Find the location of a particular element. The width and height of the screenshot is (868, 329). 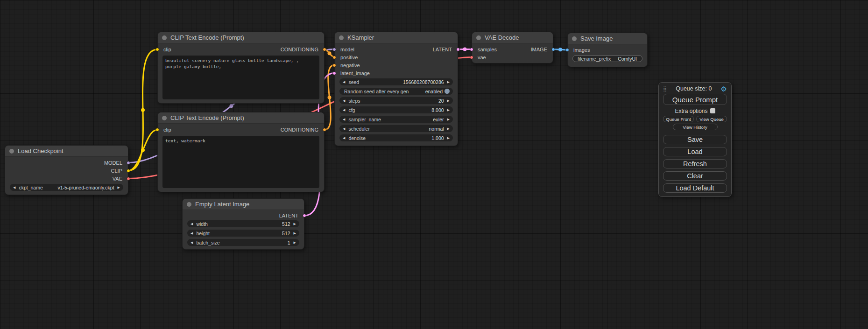

toggle-knob is located at coordinates (447, 91).